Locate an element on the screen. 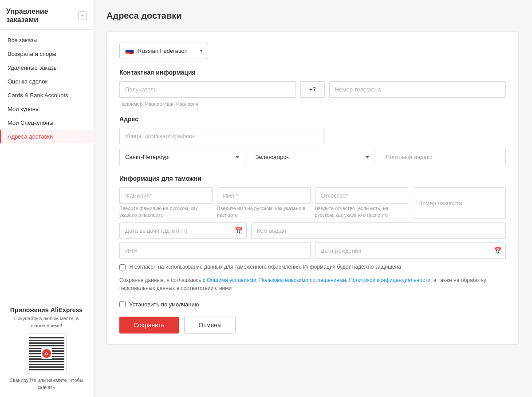 Image resolution: width=532 pixels, height=397 pixels. sidebar-item-all-orders: Все заказы is located at coordinates (46, 40).